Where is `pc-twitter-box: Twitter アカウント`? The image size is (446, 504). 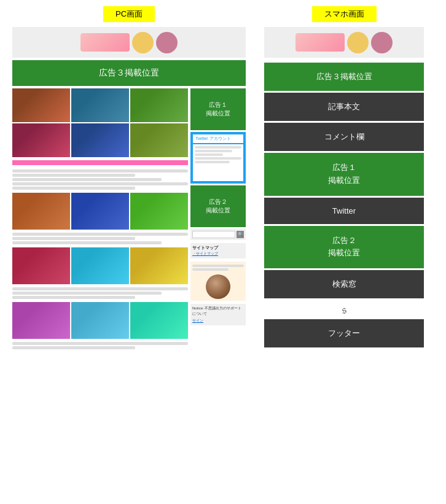 pc-twitter-box: Twitter アカウント is located at coordinates (218, 158).